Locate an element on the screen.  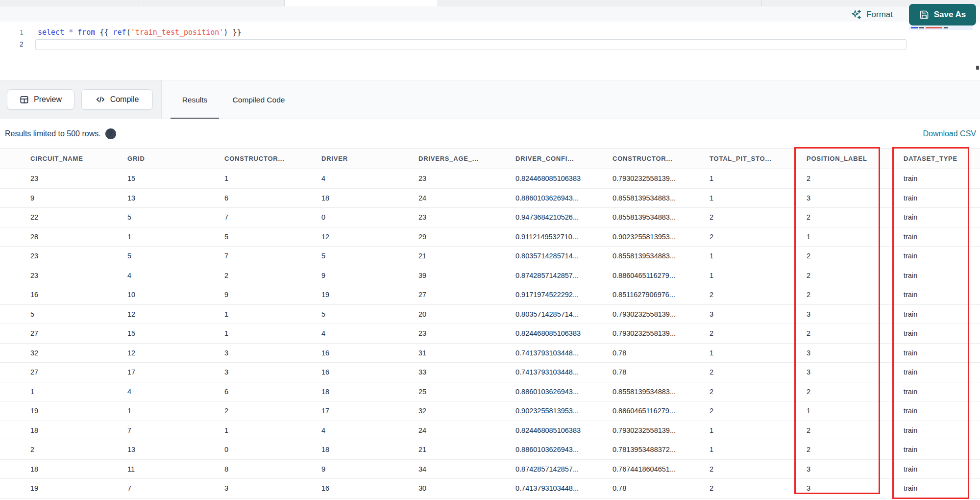
code-token: from is located at coordinates (86, 32).